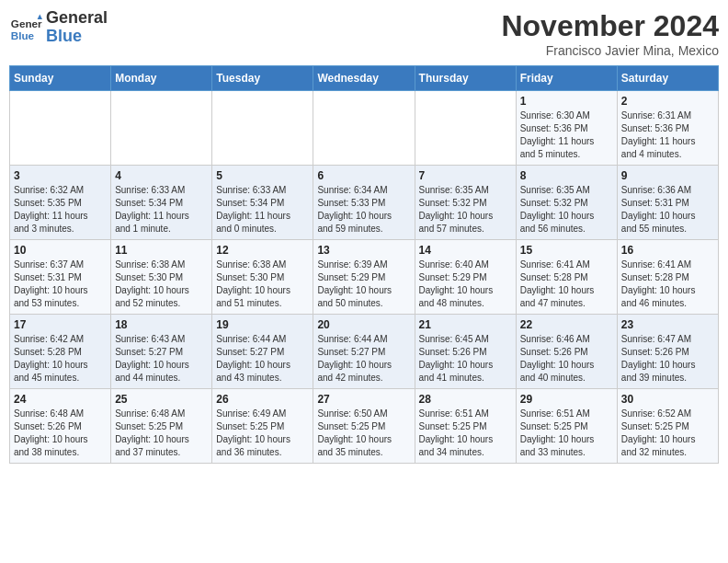  What do you see at coordinates (61, 351) in the screenshot?
I see `calendar-cell: 17Sunrise: 6:42 AM Sunset: 5:28 PM Dayli…` at bounding box center [61, 351].